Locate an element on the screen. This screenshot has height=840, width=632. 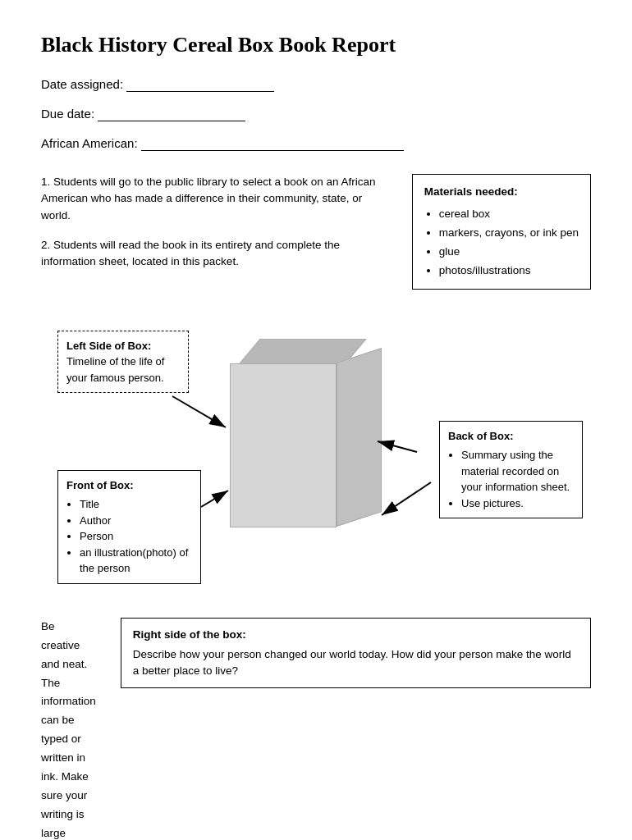
african-american-line: African American: is located at coordinates (316, 144).